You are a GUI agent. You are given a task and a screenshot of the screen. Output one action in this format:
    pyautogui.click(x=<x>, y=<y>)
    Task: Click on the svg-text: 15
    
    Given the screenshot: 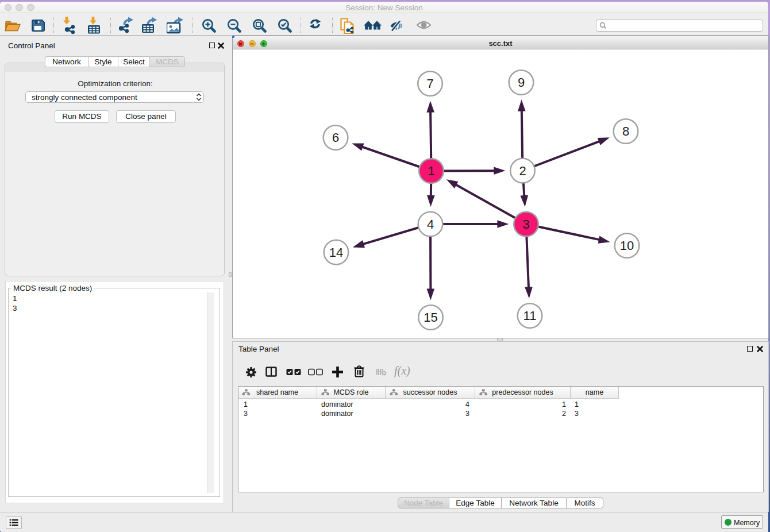 What is the action you would take?
    pyautogui.click(x=430, y=317)
    